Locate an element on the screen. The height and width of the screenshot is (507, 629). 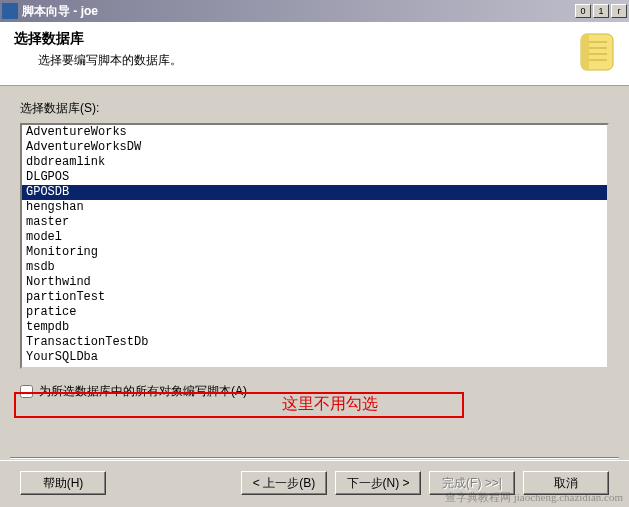
list-item: AdventureWorks is located at coordinates (314, 132).